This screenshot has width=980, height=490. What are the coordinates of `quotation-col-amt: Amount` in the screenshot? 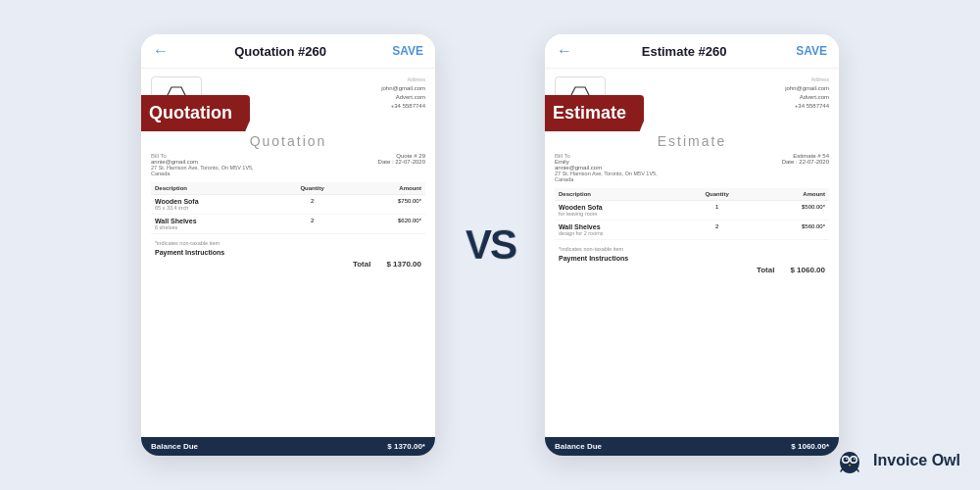 It's located at (388, 188).